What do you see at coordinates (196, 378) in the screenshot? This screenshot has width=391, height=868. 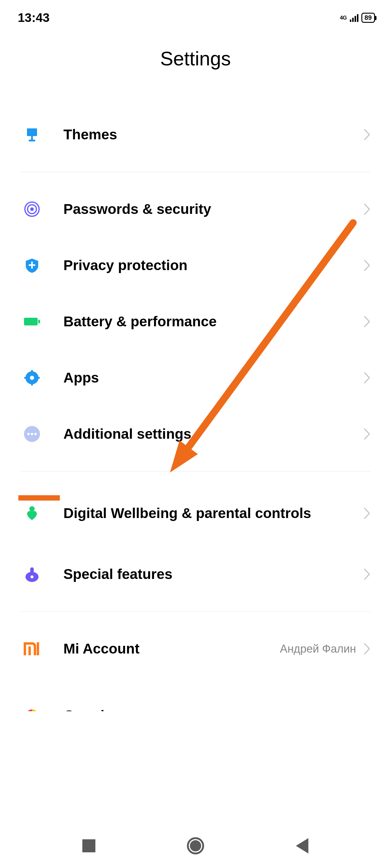 I see `settings-row-apps: Apps` at bounding box center [196, 378].